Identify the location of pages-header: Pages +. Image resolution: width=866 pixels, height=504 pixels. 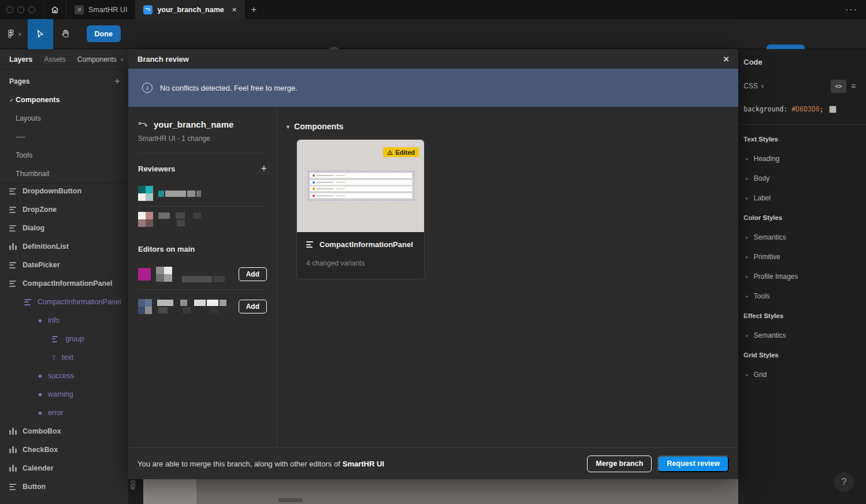
(64, 81).